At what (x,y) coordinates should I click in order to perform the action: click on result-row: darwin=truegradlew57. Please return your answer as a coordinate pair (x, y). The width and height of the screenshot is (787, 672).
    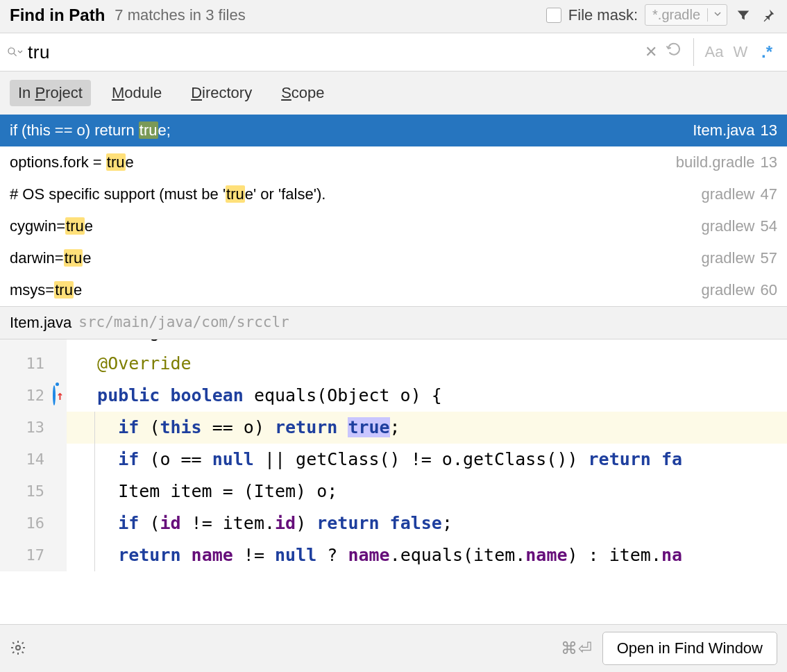
    Looking at the image, I should click on (394, 258).